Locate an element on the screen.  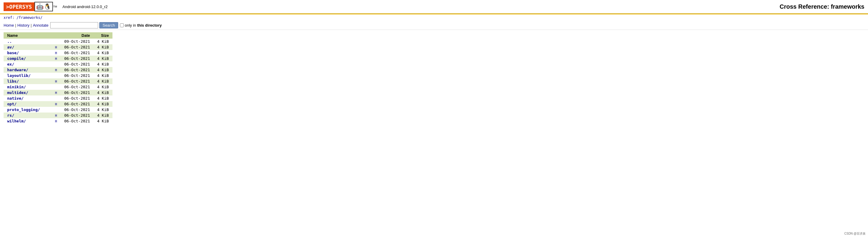
project-name: Android android-12.0.0_r2 is located at coordinates (85, 7).